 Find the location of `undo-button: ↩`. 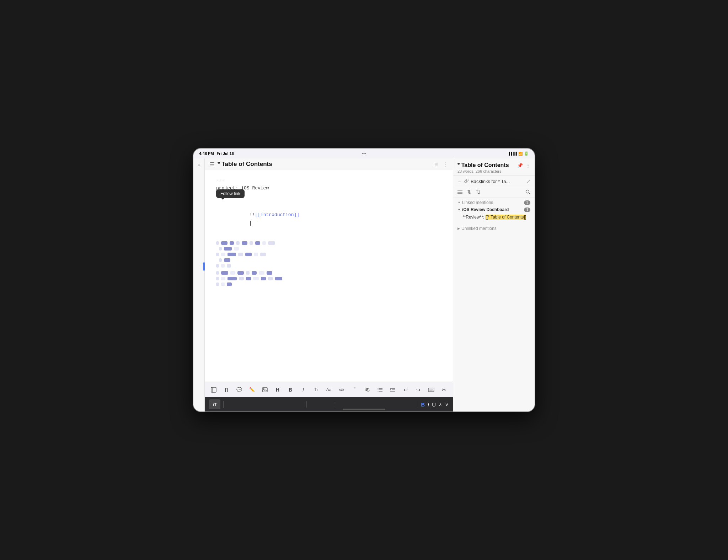

undo-button: ↩ is located at coordinates (406, 390).